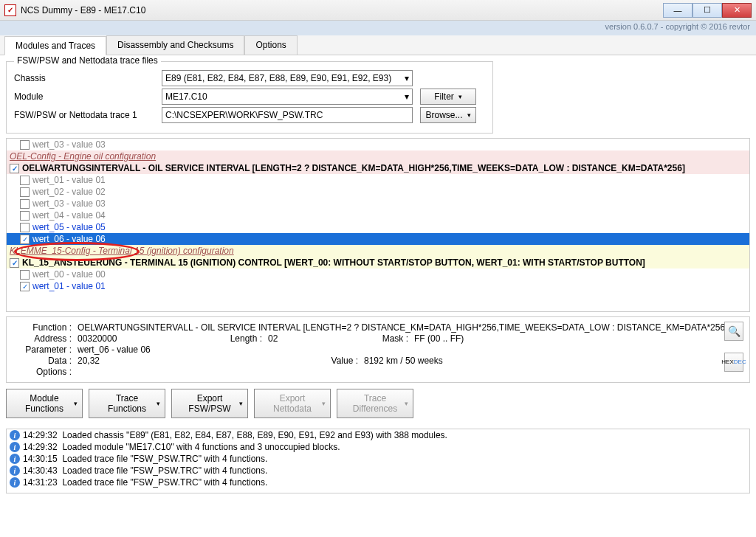  What do you see at coordinates (375, 403) in the screenshot?
I see `trace-differences-button: Trace Differences▾` at bounding box center [375, 403].